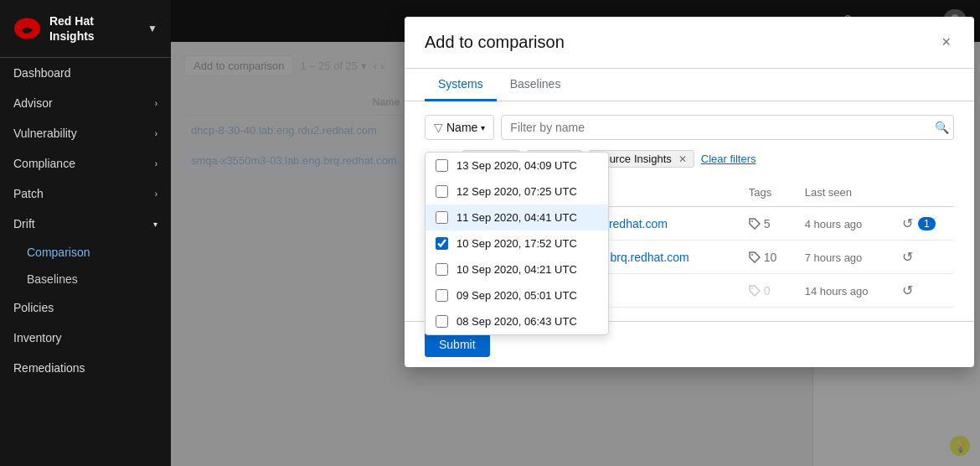 The height and width of the screenshot is (466, 980). What do you see at coordinates (843, 291) in the screenshot?
I see `row-last-seen-row3: 14 hours ago` at bounding box center [843, 291].